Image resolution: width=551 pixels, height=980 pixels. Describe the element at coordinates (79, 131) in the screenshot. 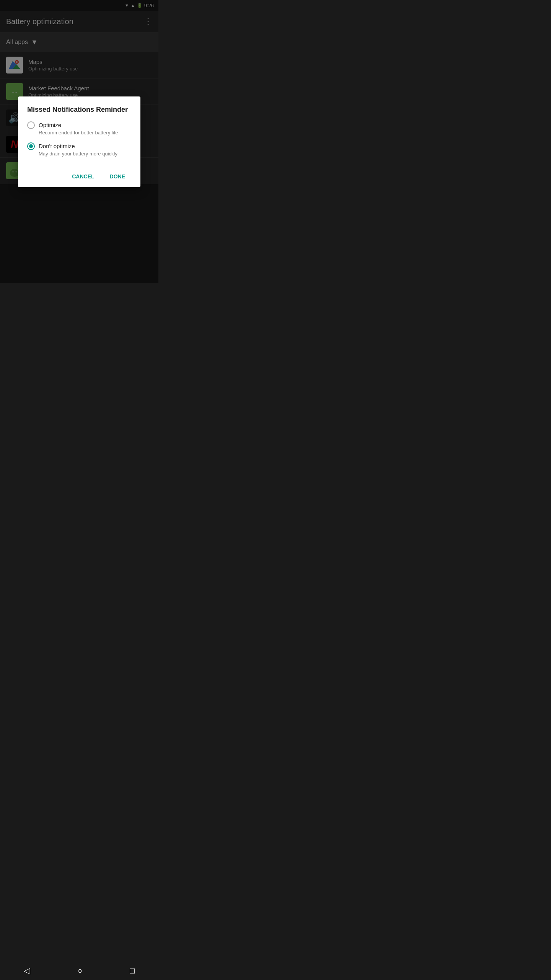

I see `optimize-option: Optimize Recommended for better battery …` at that location.